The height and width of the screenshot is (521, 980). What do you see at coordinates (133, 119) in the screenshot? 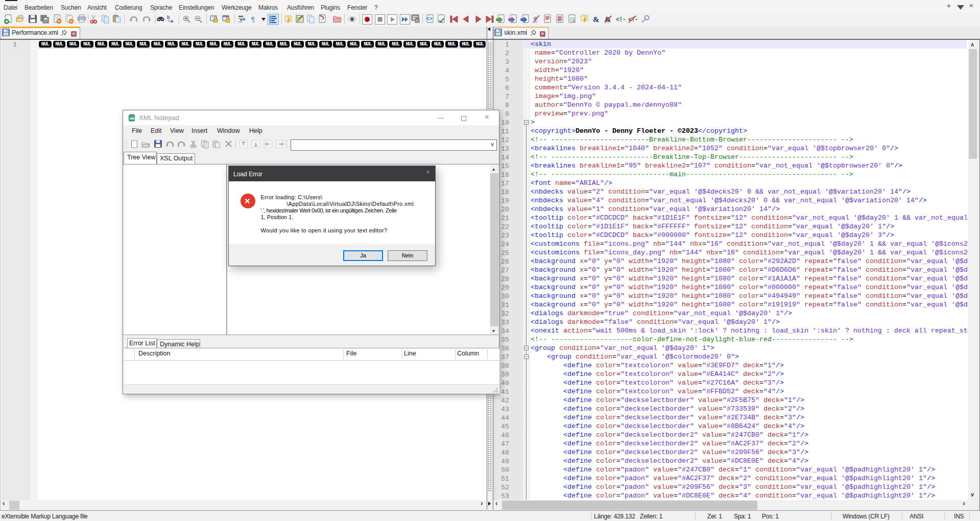
I see `svg-text: XML` at bounding box center [133, 119].